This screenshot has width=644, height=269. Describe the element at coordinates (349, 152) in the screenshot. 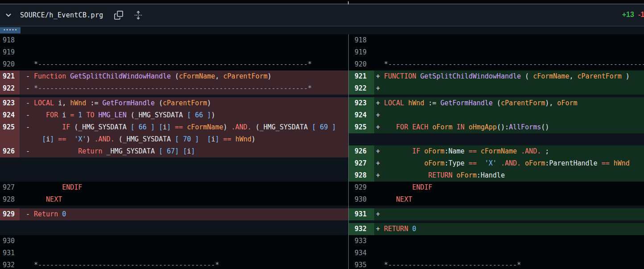

I see `pane-divider` at that location.